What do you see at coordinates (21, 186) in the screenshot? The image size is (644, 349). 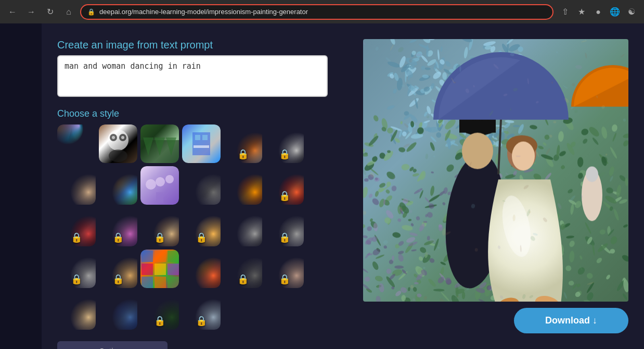 I see `sidebar` at bounding box center [21, 186].